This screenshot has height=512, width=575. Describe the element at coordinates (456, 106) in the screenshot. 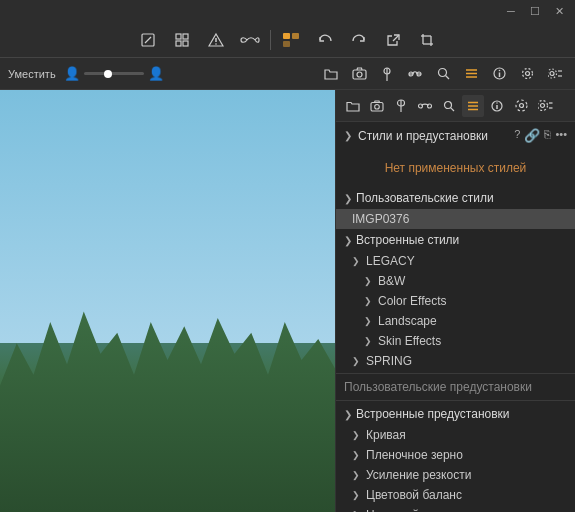

I see `right-icons-row` at that location.